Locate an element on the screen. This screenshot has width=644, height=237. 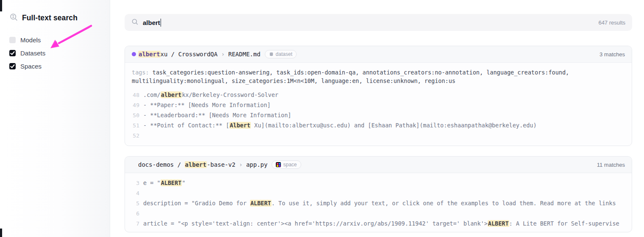
code-line: 52 is located at coordinates (382, 135).